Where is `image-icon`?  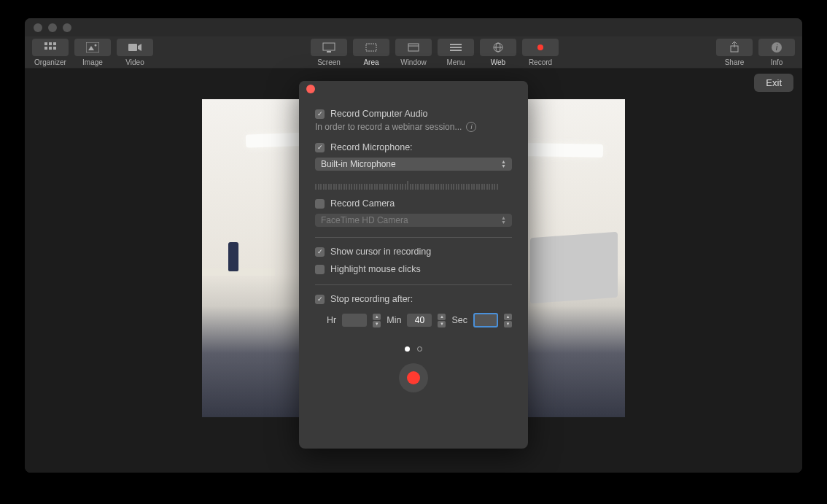 image-icon is located at coordinates (93, 47).